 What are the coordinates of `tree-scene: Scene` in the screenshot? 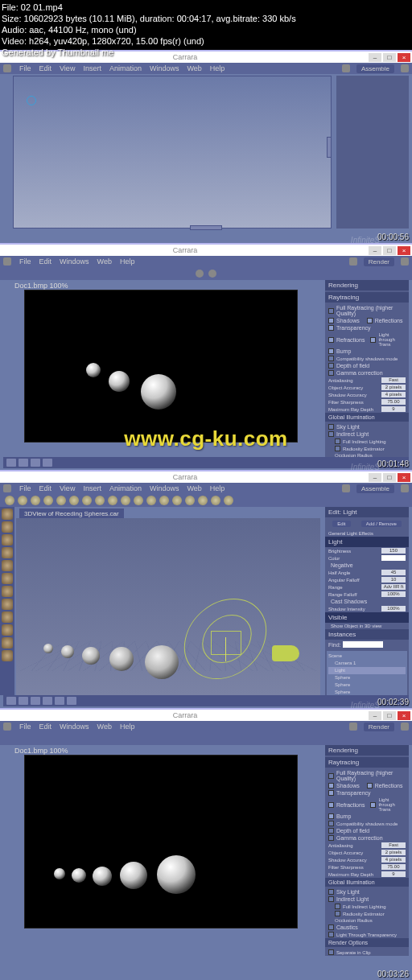 It's located at (367, 657).